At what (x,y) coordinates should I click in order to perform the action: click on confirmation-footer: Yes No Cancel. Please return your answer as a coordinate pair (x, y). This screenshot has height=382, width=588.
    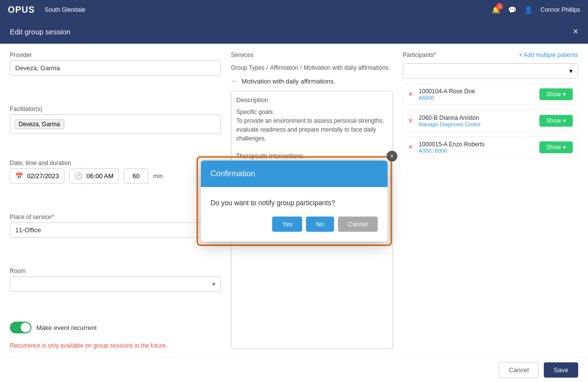
    Looking at the image, I should click on (294, 229).